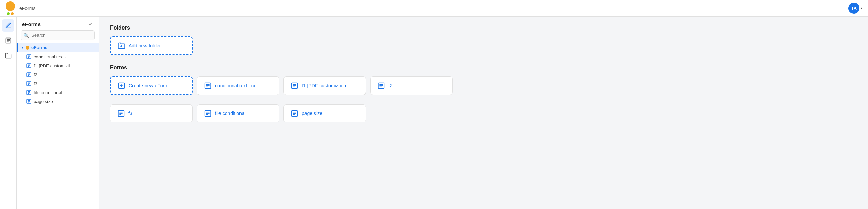 The image size is (868, 209). Describe the element at coordinates (151, 46) in the screenshot. I see `add-folder-card: Add new folder` at that location.